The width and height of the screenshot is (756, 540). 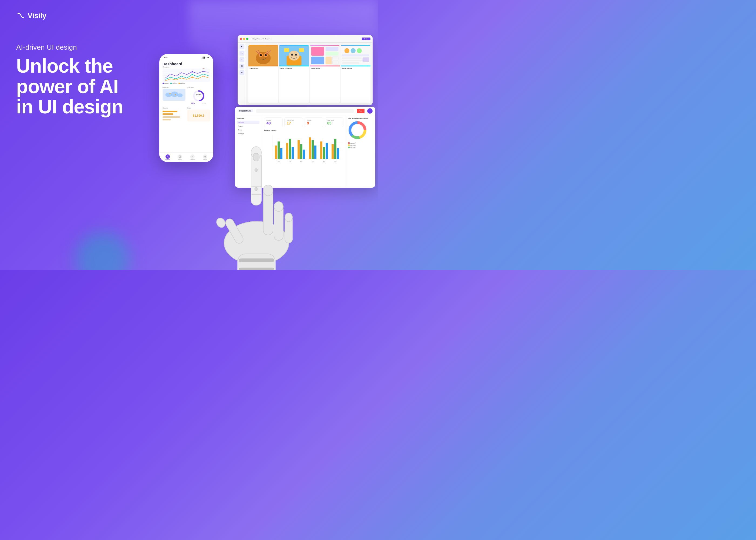 What do you see at coordinates (186, 75) in the screenshot?
I see `line-chart` at bounding box center [186, 75].